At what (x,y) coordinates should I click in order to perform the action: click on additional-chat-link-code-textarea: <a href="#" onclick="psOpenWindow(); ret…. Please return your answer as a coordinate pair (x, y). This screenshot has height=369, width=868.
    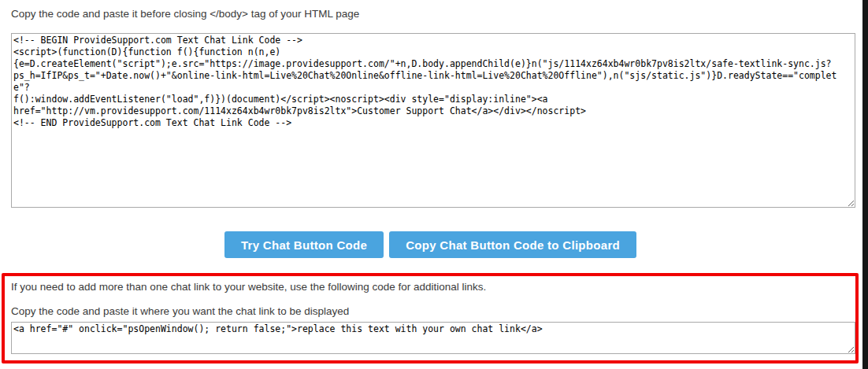
    Looking at the image, I should click on (433, 338).